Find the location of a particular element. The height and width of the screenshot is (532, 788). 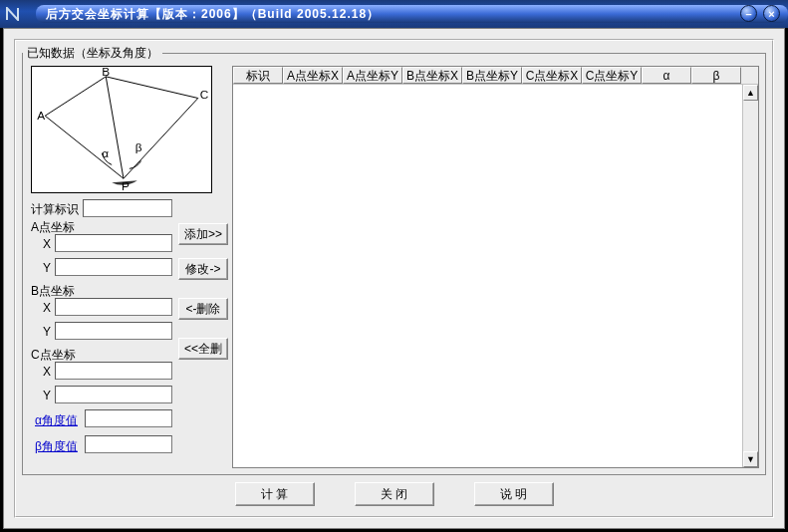

diagram-label-c: C is located at coordinates (205, 95).